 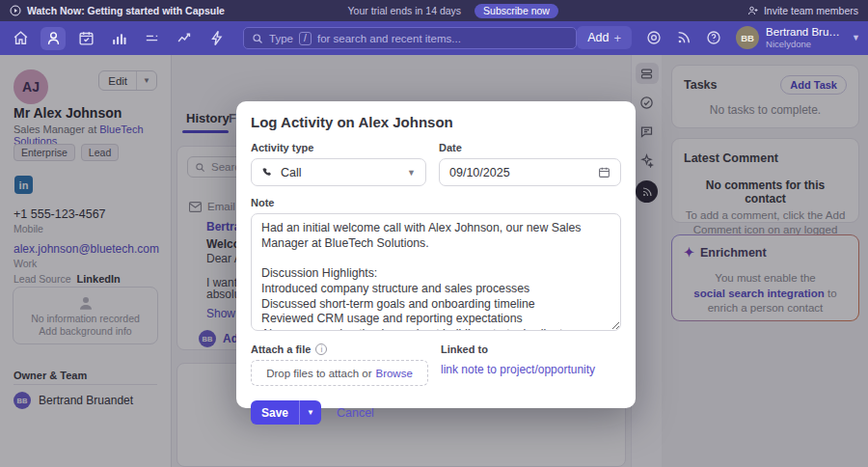 What do you see at coordinates (125, 11) in the screenshot?
I see `watch-now-label: Watch Now: Getting started with Capsule` at bounding box center [125, 11].